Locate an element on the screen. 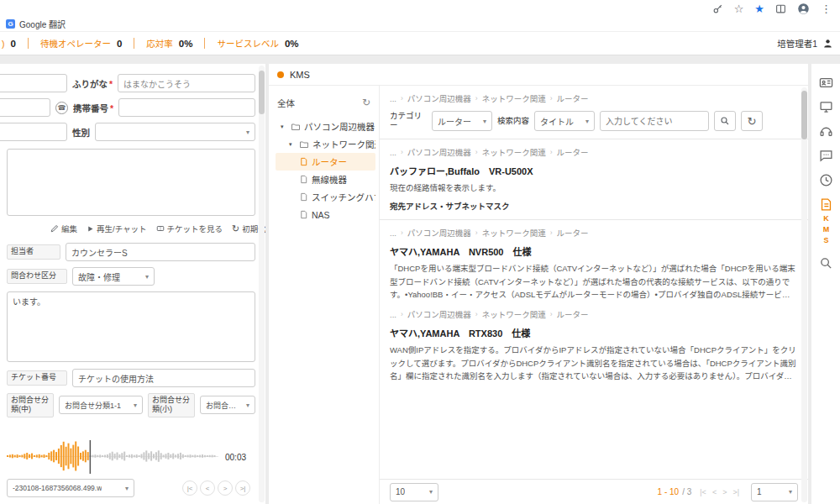 This screenshot has height=504, width=840. prev-record-button: < is located at coordinates (207, 488).